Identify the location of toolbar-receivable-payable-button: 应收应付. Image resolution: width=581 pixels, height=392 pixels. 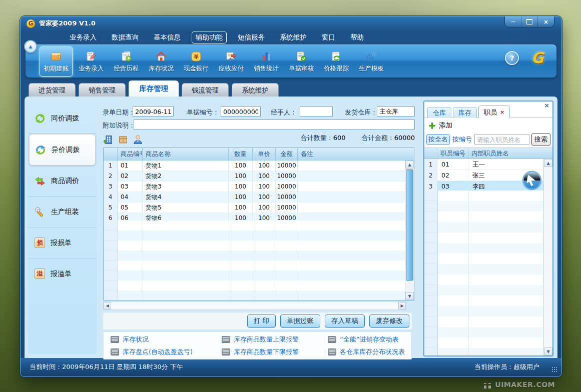
(231, 62).